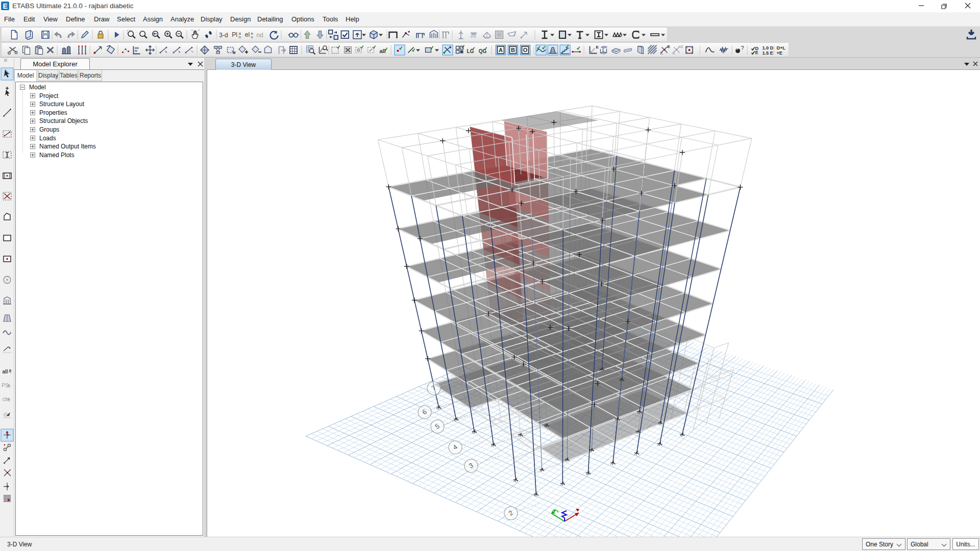 This screenshot has height=551, width=980. I want to click on svg-text: B, so click(513, 50).